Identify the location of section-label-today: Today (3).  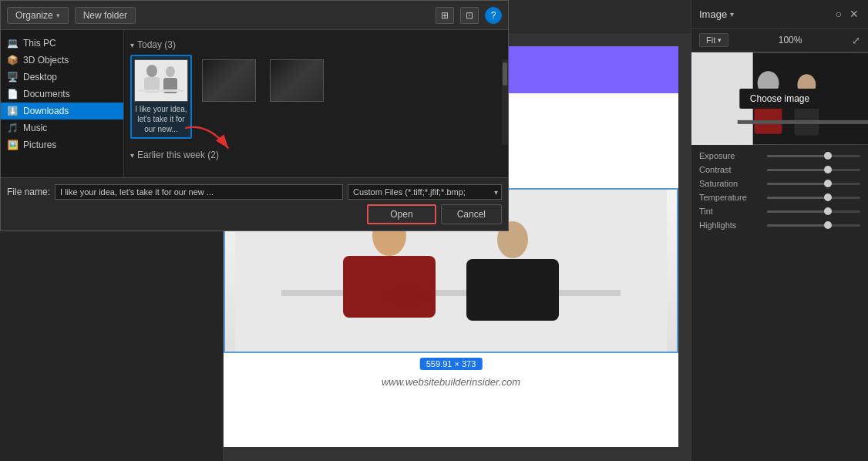
(156, 45).